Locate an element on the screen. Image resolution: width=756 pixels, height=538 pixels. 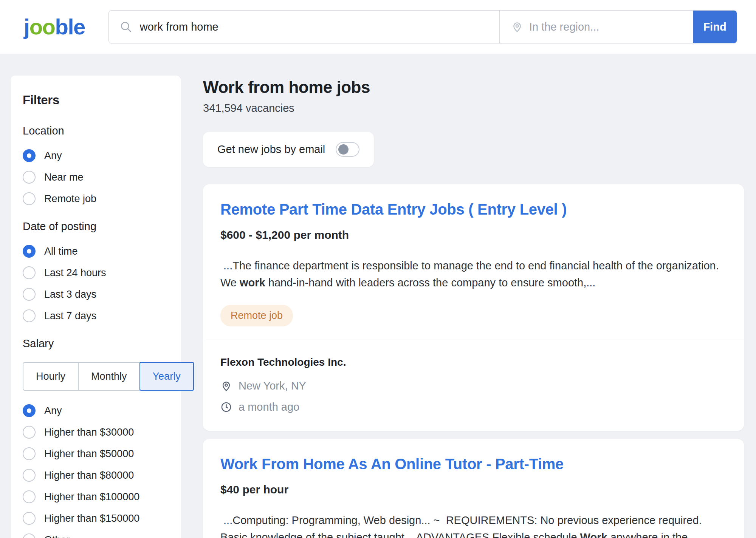
job-description-text: anywhere in the ... is located at coordinates (654, 535).